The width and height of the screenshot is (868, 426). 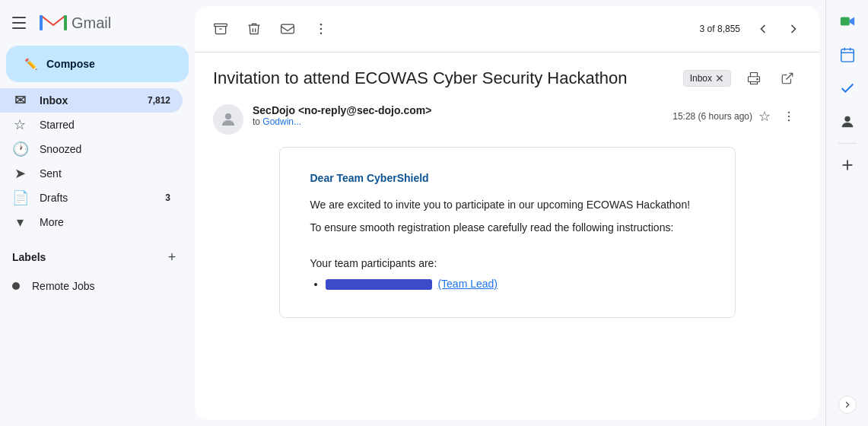 I want to click on team-lead-label: (Team Lead), so click(x=467, y=284).